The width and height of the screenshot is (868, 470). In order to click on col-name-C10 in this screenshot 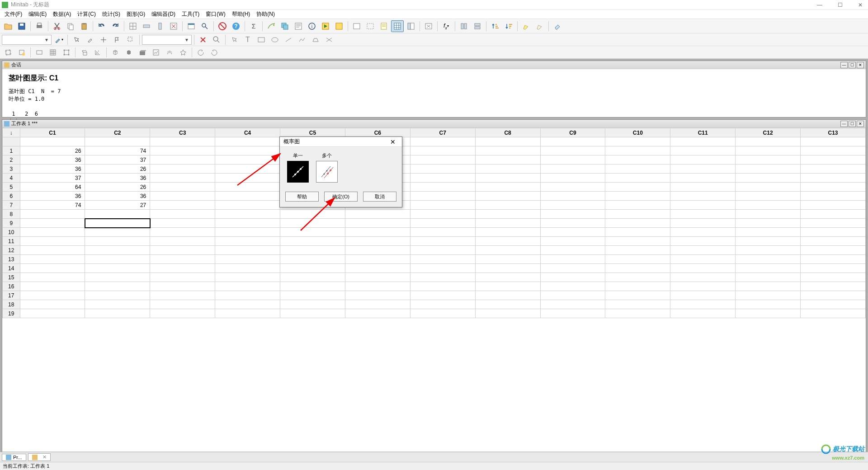, I will do `click(638, 142)`.